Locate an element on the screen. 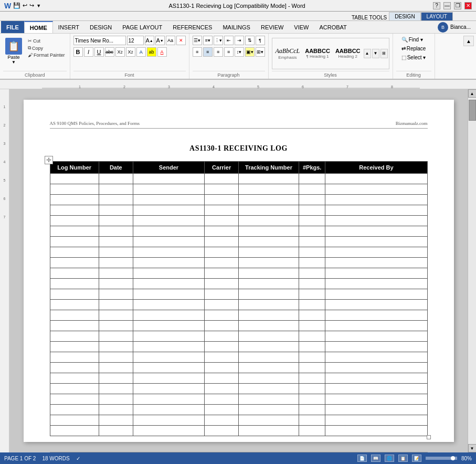 The width and height of the screenshot is (476, 464). font-color-button: A is located at coordinates (162, 52).